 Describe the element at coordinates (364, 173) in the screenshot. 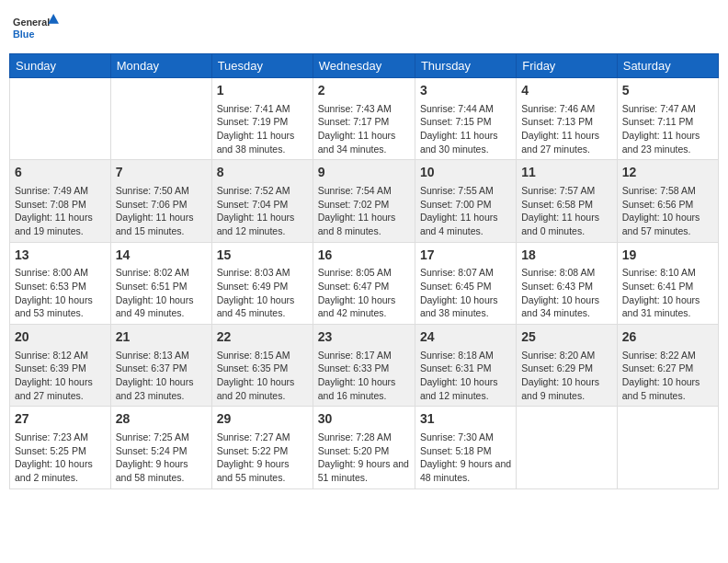

I see `day-number: 9` at that location.